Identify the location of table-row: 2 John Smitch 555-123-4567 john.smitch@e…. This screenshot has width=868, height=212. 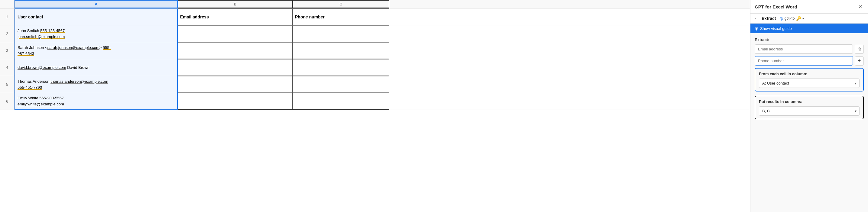
(375, 34).